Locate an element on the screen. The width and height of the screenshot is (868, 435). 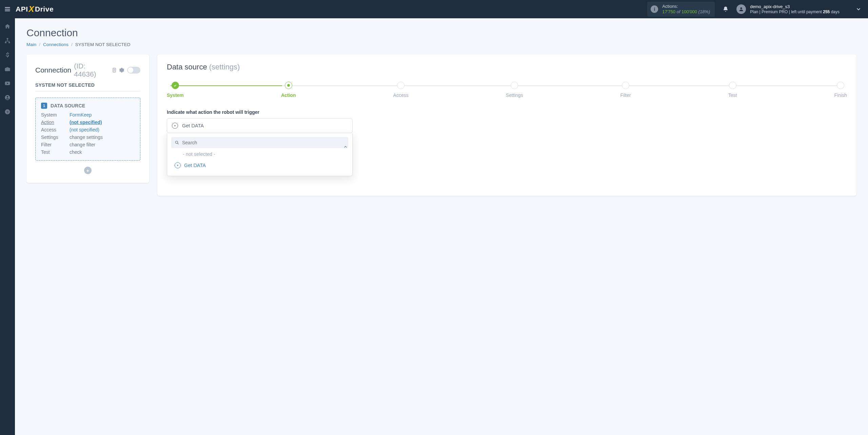
user-circle-icon is located at coordinates (7, 98).